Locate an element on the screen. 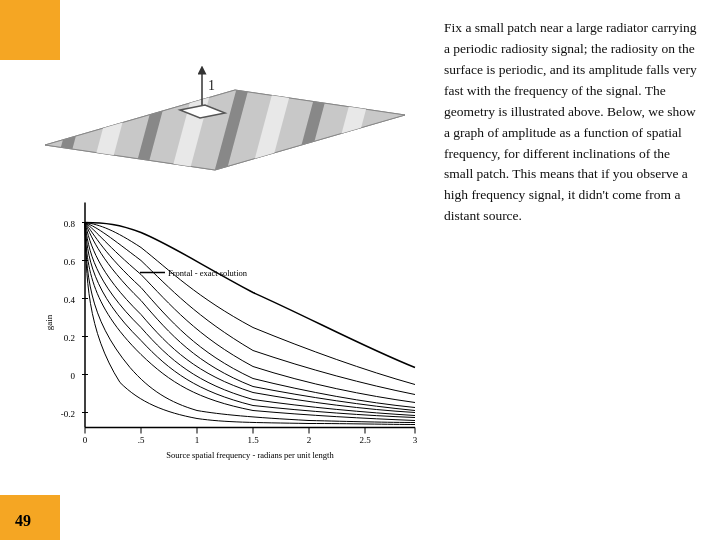 Image resolution: width=720 pixels, height=540 pixels. svg-text:Source spatial frequency - rad: Source spatial frequency - radians per u… is located at coordinates (250, 455).